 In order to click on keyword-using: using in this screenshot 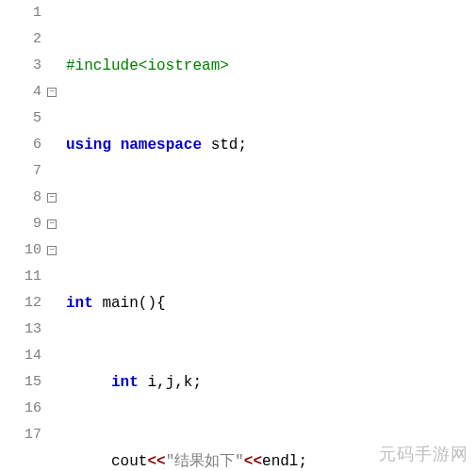, I will do `click(89, 145)`.